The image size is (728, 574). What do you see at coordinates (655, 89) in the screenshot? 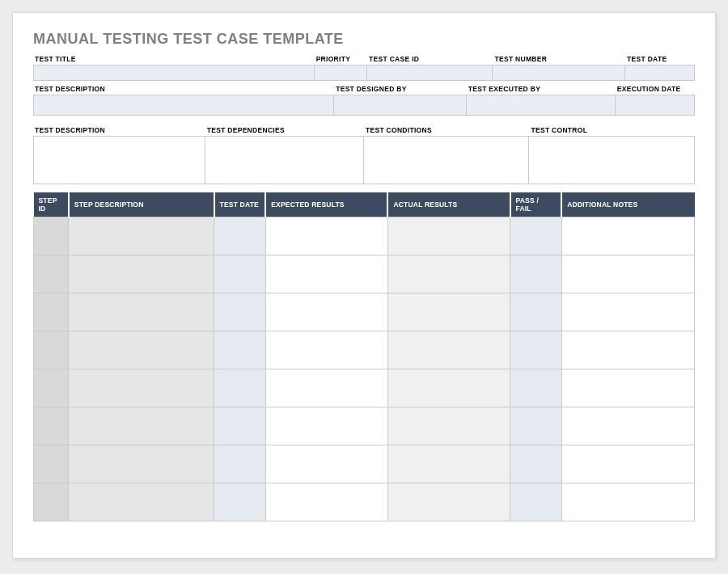
I see `label-execution-date: EXECUTION DATE` at bounding box center [655, 89].